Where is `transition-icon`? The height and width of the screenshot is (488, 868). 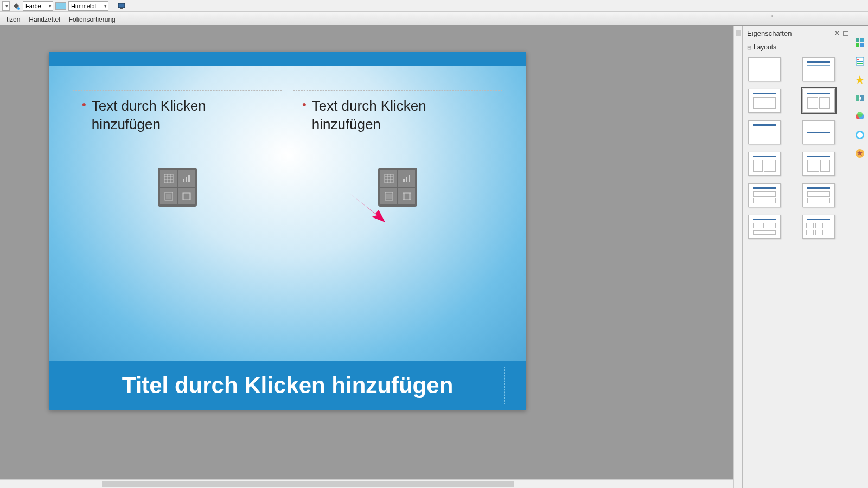
transition-icon is located at coordinates (860, 98).